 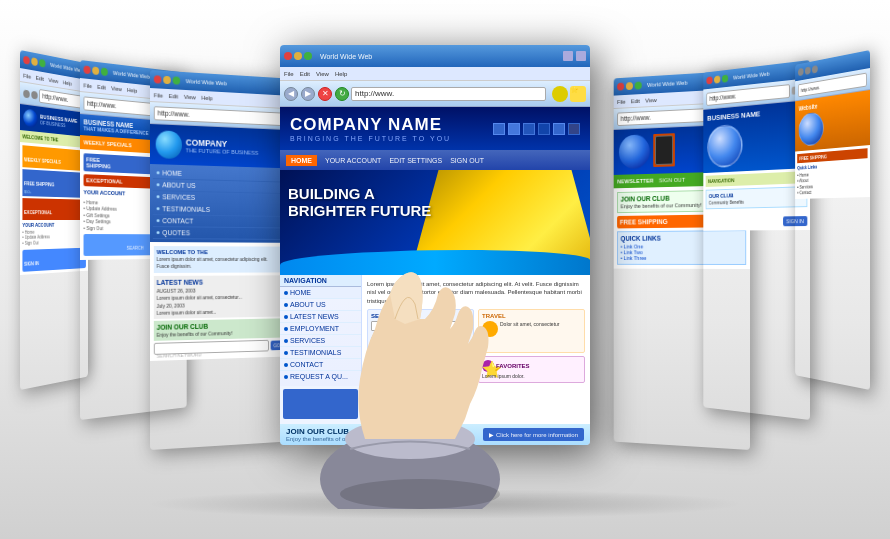 What do you see at coordinates (298, 56) in the screenshot?
I see `min-center` at bounding box center [298, 56].